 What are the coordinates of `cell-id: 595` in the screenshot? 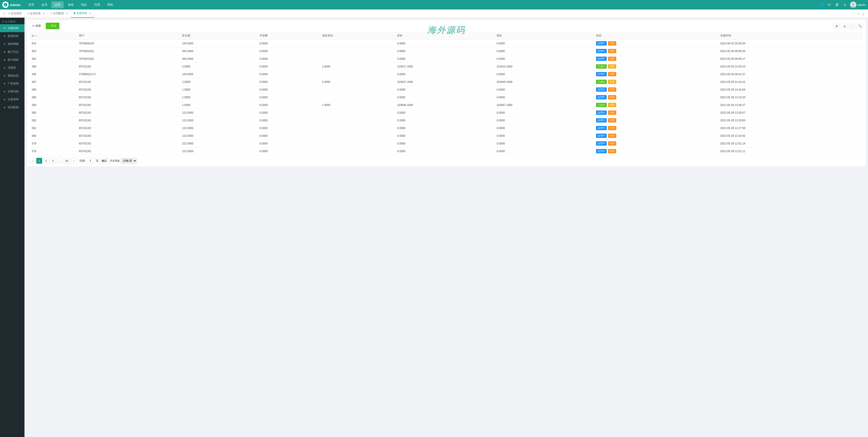 It's located at (53, 74).